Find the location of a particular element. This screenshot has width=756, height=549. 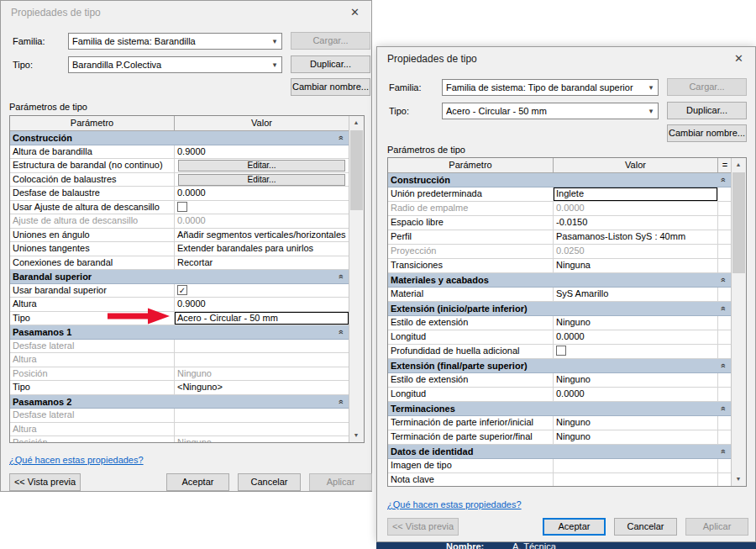

familia-select: Familia de sistema: Barandilla ▾ is located at coordinates (175, 41).